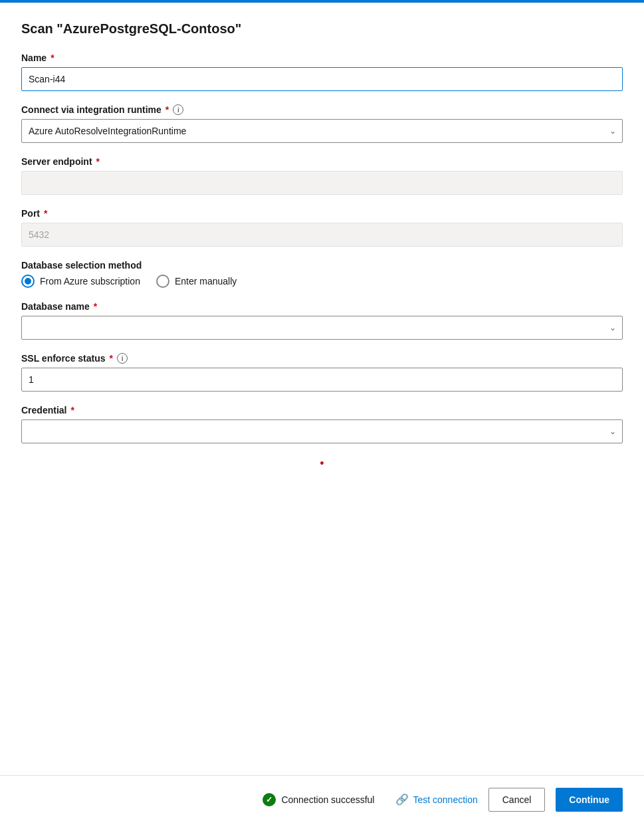 The image size is (644, 823). I want to click on server-endpoint-required-star: *, so click(98, 162).